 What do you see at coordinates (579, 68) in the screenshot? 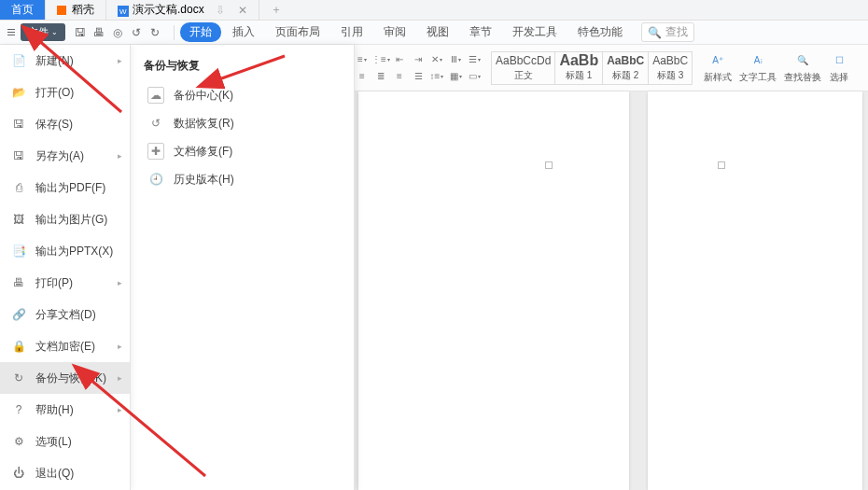
I see `style-heading1: AaBb标题 1` at bounding box center [579, 68].